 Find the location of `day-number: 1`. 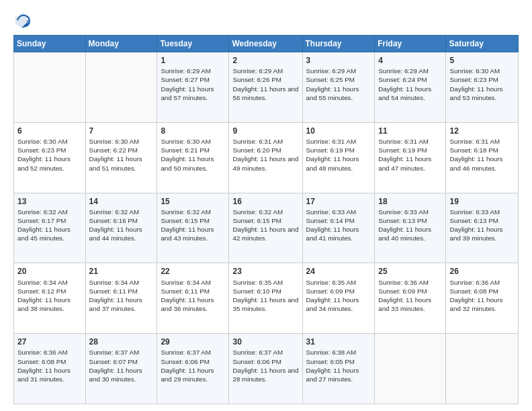

day-number: 1 is located at coordinates (193, 60).